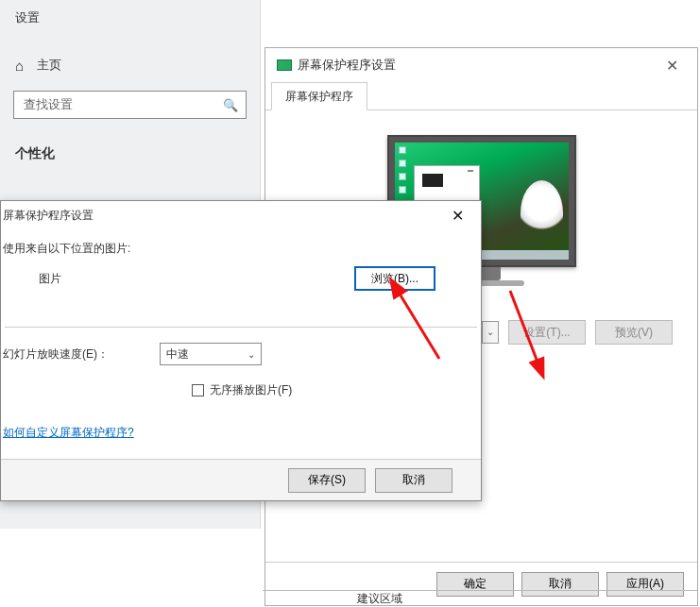 This screenshot has width=700, height=607. What do you see at coordinates (284, 65) in the screenshot?
I see `screensaver-icon` at bounding box center [284, 65].